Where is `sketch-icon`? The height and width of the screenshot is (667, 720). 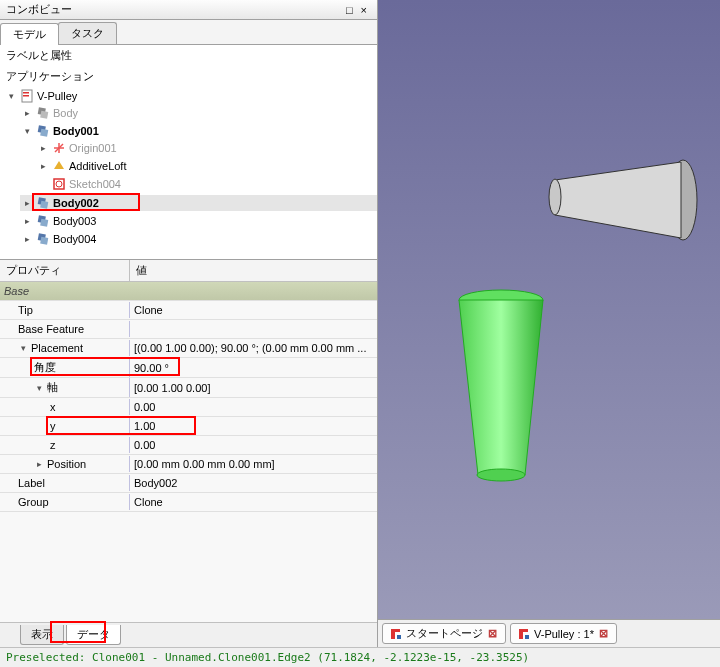 sketch-icon is located at coordinates (59, 184).